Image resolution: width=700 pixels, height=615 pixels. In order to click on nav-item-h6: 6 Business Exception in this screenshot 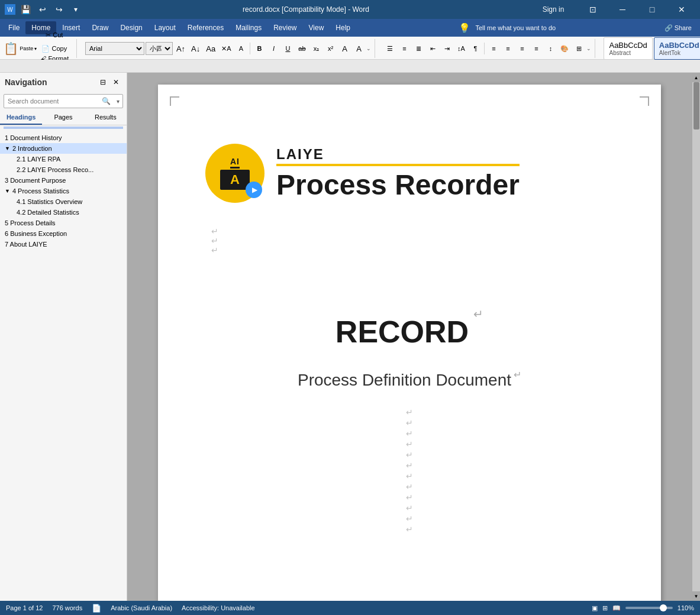, I will do `click(63, 234)`.